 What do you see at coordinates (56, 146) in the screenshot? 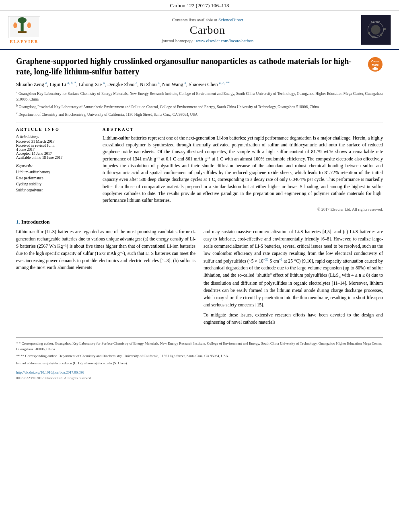
I see `received-revised-label: Received in revised form` at bounding box center [56, 146].